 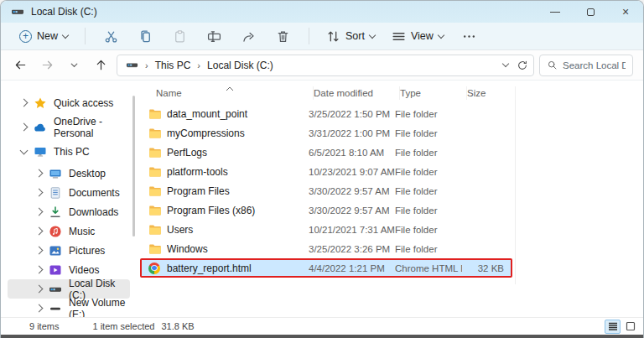 I want to click on forward-arrow-icon, so click(x=47, y=65).